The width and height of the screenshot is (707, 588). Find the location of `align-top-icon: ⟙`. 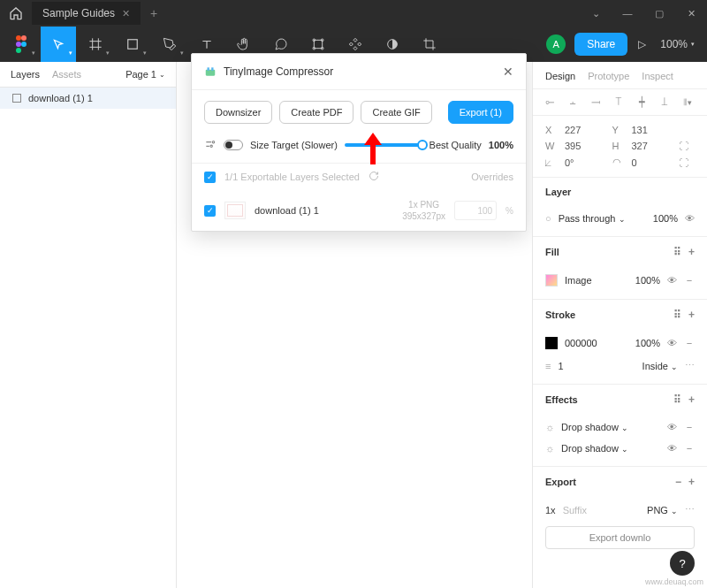

align-top-icon: ⟙ is located at coordinates (619, 103).